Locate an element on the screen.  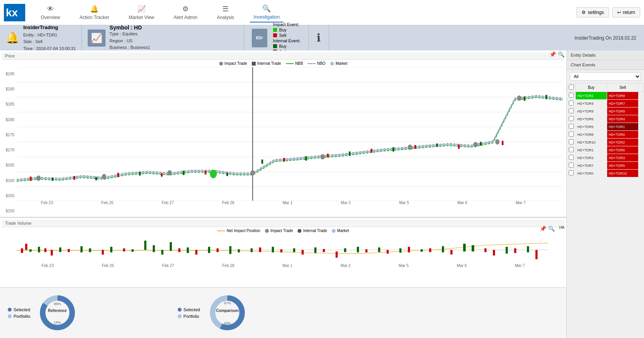
return-button: ↩ return is located at coordinates (626, 12).